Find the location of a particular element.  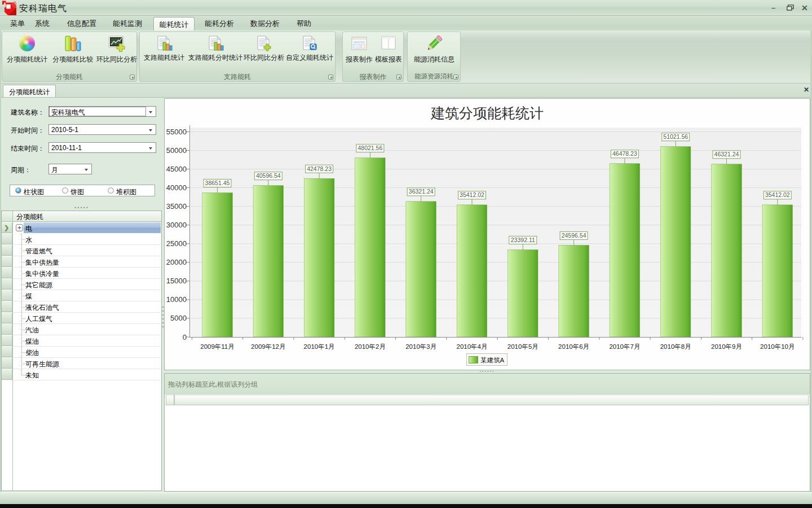

svg-text: 20000 is located at coordinates (176, 262).